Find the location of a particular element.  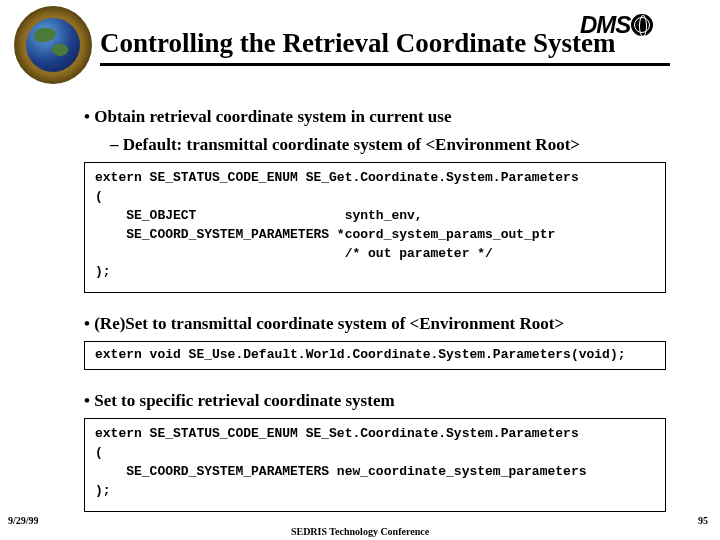

title-underline is located at coordinates (385, 64).